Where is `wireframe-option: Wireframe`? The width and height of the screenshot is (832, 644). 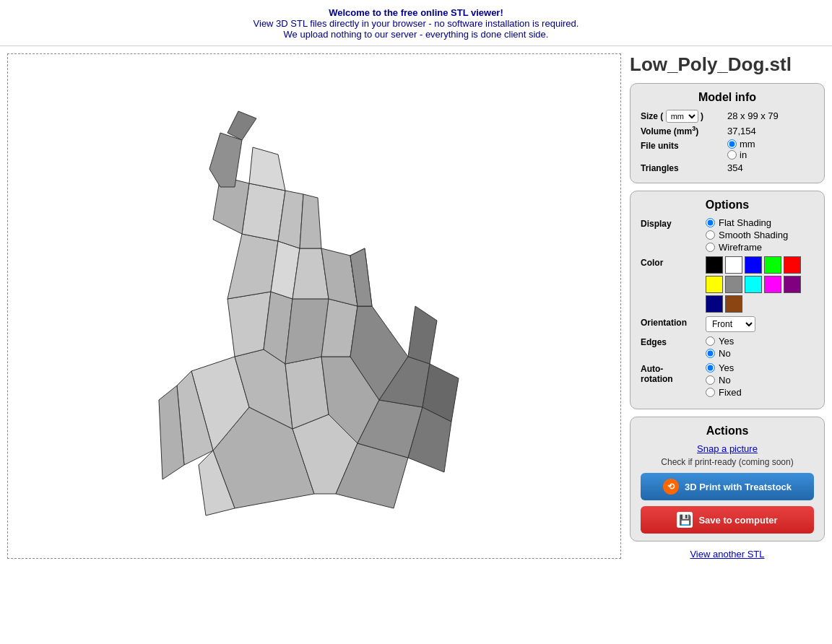 wireframe-option: Wireframe is located at coordinates (747, 247).